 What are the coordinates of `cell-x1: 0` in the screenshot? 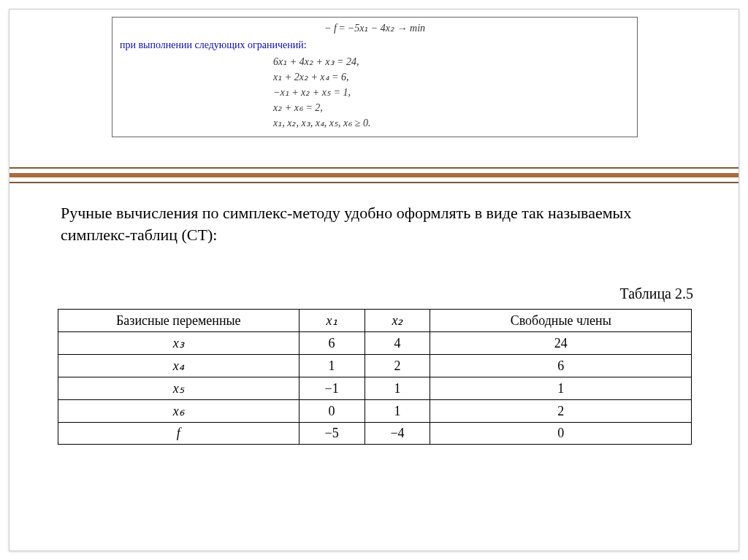 It's located at (332, 412).